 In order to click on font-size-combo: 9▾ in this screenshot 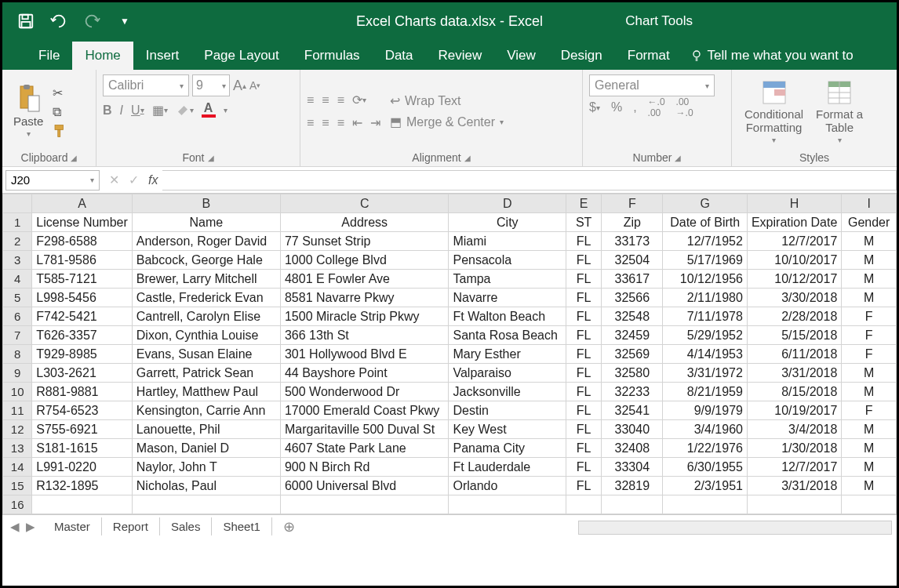, I will do `click(211, 85)`.